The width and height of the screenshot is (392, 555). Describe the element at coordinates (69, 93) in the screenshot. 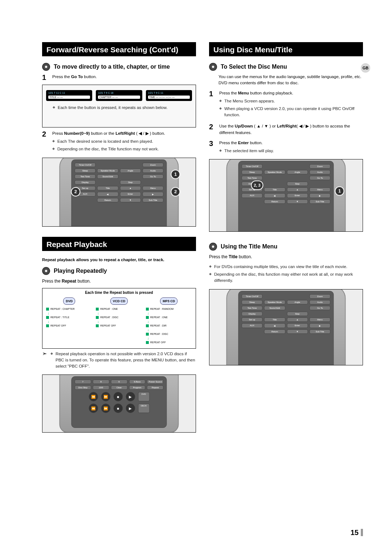

I see `panel-top: 1/21 T 11 C 11` at that location.